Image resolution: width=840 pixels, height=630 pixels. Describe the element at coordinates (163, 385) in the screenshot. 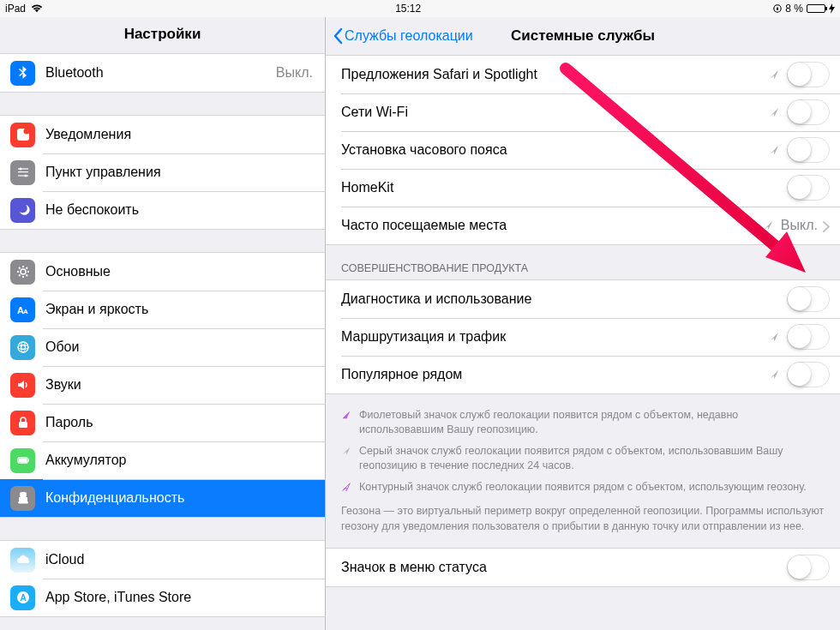

I see `sidebar-item-sounds: Звуки` at that location.